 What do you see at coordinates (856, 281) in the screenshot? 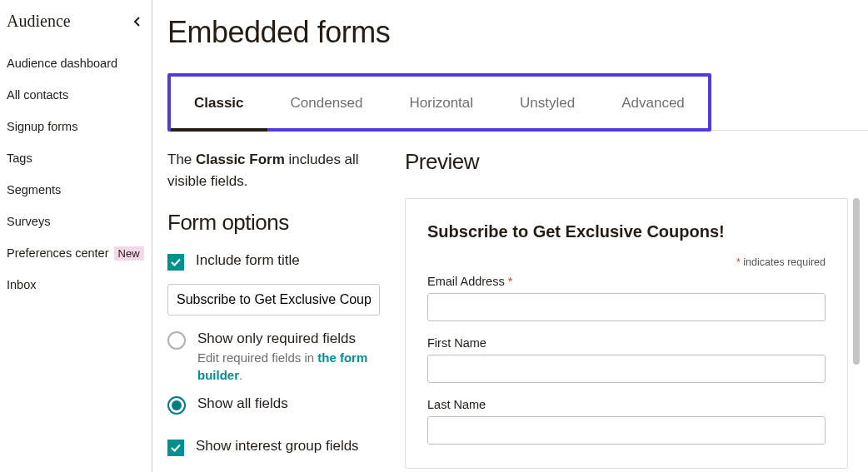
I see `scrollbar-thumb` at bounding box center [856, 281].